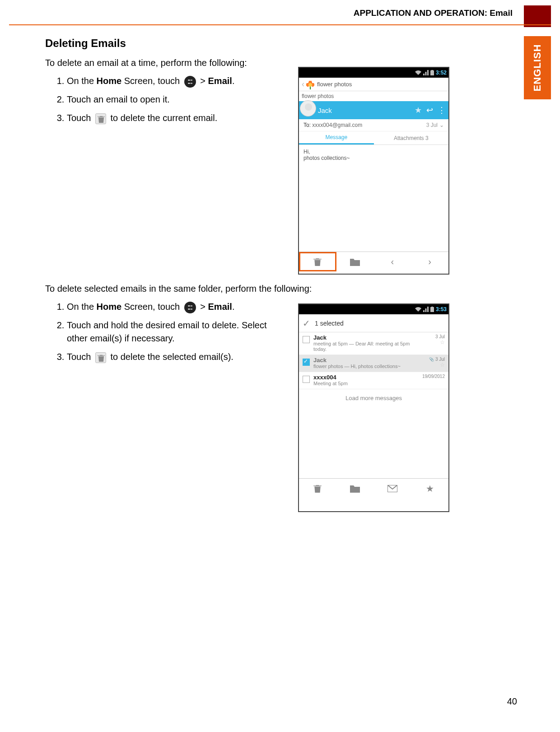  I want to click on done-icon: ✓, so click(306, 323).